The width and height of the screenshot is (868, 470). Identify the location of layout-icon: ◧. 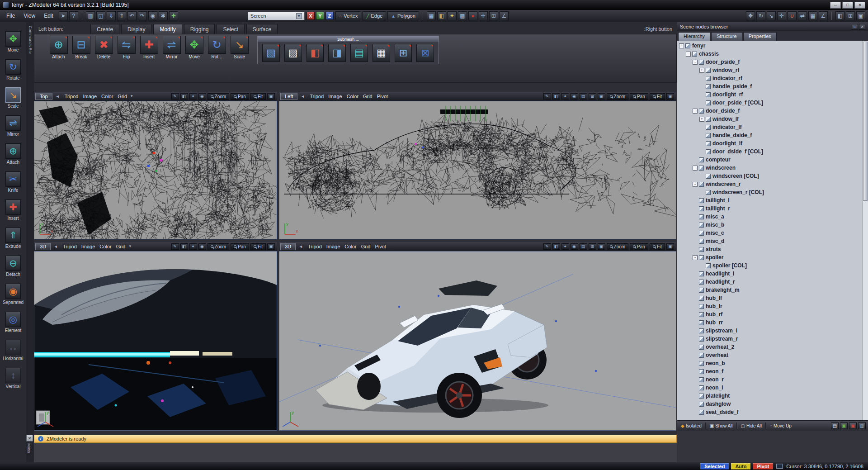
(840, 16).